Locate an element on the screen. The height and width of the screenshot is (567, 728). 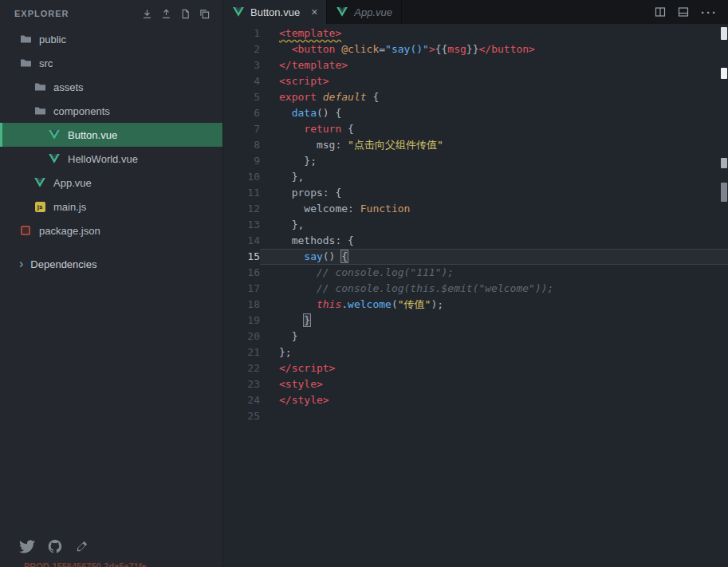
tree-item-components: components is located at coordinates (112, 111).